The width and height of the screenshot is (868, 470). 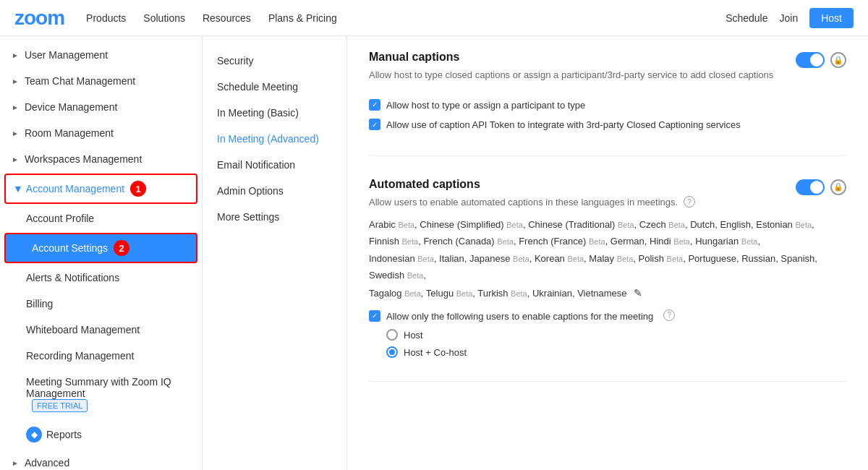 I want to click on checkbox-checked-icon: ✓, so click(x=375, y=105).